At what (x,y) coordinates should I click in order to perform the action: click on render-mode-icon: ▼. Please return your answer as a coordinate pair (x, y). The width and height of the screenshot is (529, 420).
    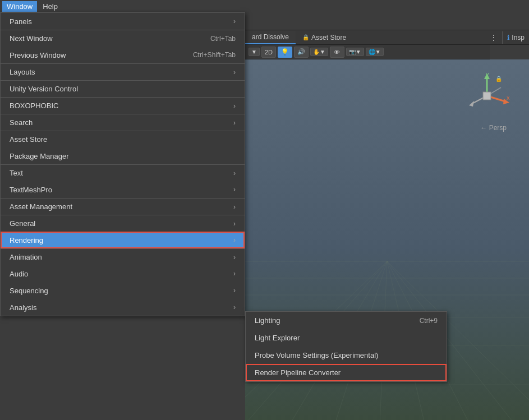
    Looking at the image, I should click on (254, 52).